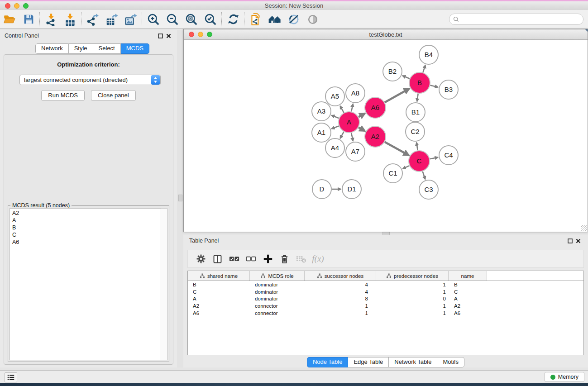 Image resolution: width=588 pixels, height=386 pixels. I want to click on search-input, so click(520, 19).